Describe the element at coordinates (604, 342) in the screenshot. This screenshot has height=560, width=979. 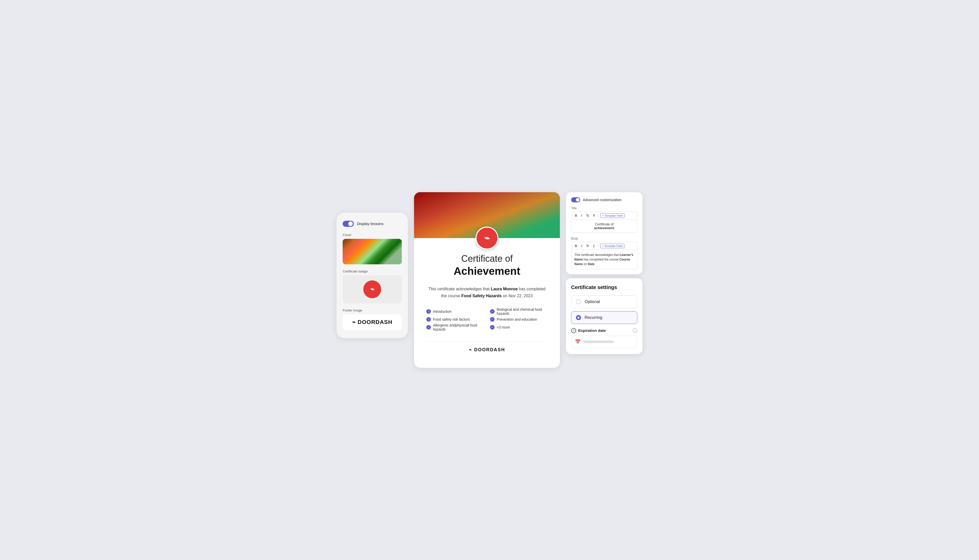
I see `date-input: 📅` at that location.